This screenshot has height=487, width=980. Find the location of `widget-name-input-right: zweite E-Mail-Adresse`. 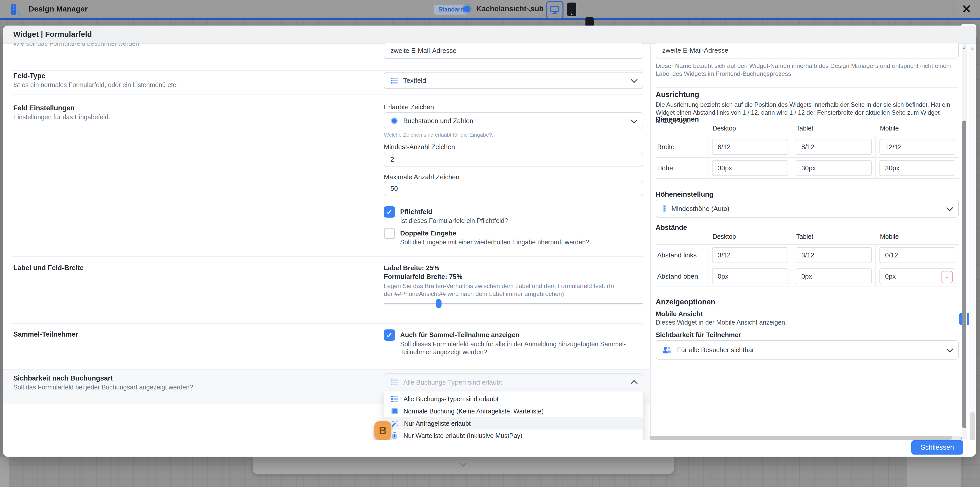

widget-name-input-right: zweite E-Mail-Adresse is located at coordinates (807, 51).